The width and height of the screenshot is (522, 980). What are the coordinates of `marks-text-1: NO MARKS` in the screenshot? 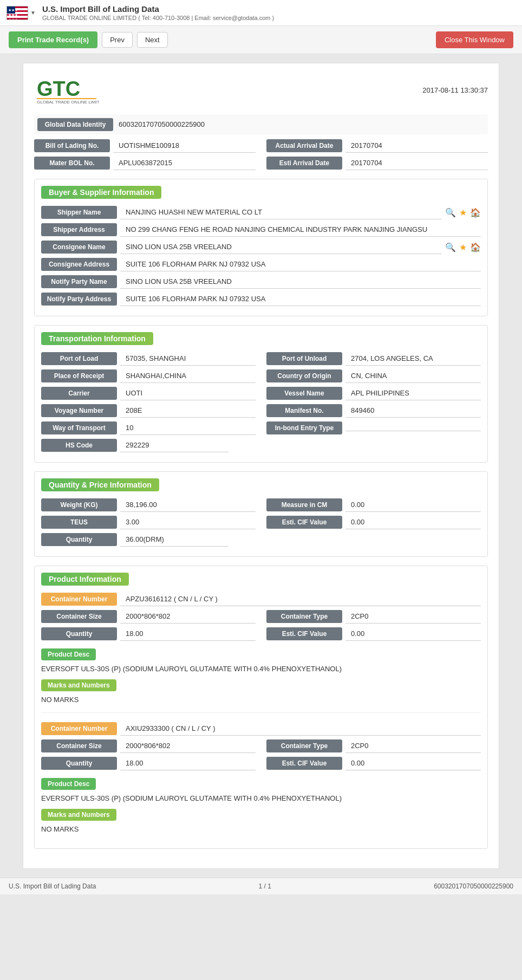 It's located at (261, 700).